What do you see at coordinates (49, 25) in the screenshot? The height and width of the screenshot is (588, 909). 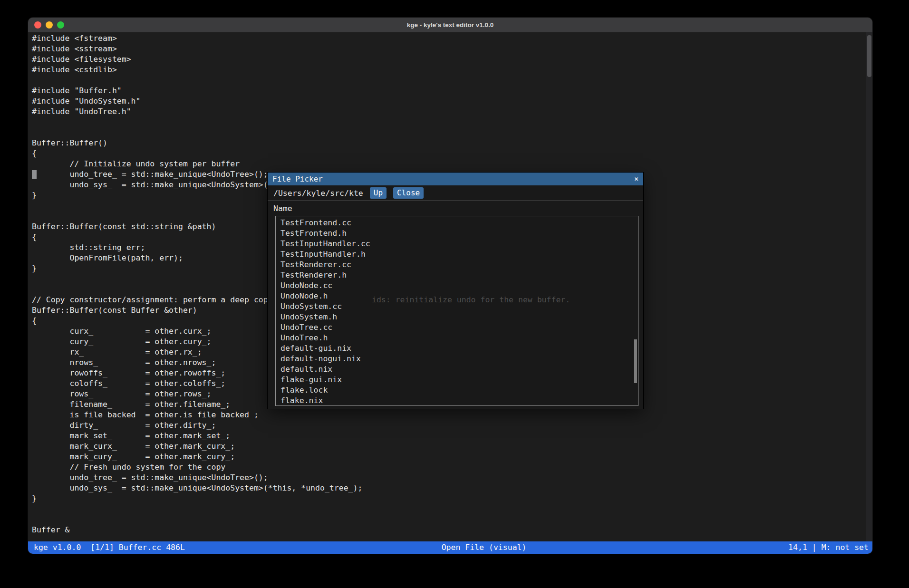 I see `traffic-lights` at bounding box center [49, 25].